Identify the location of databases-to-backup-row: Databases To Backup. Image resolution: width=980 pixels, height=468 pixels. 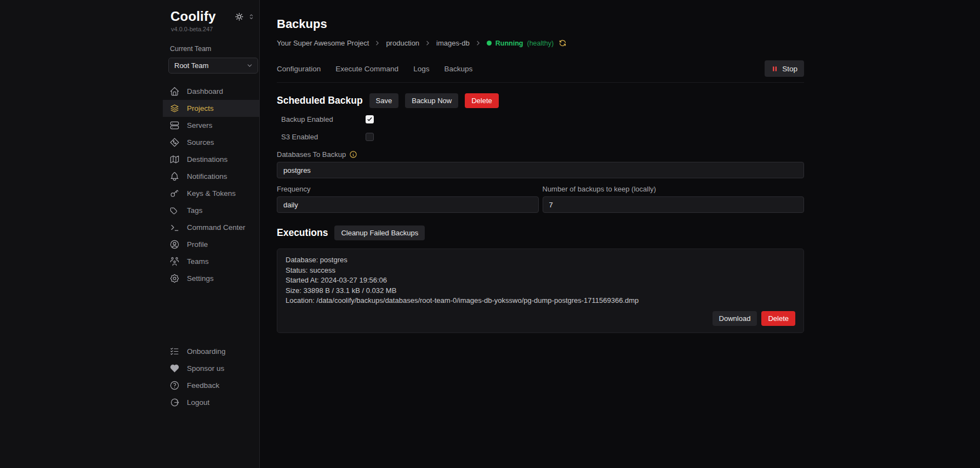
(540, 155).